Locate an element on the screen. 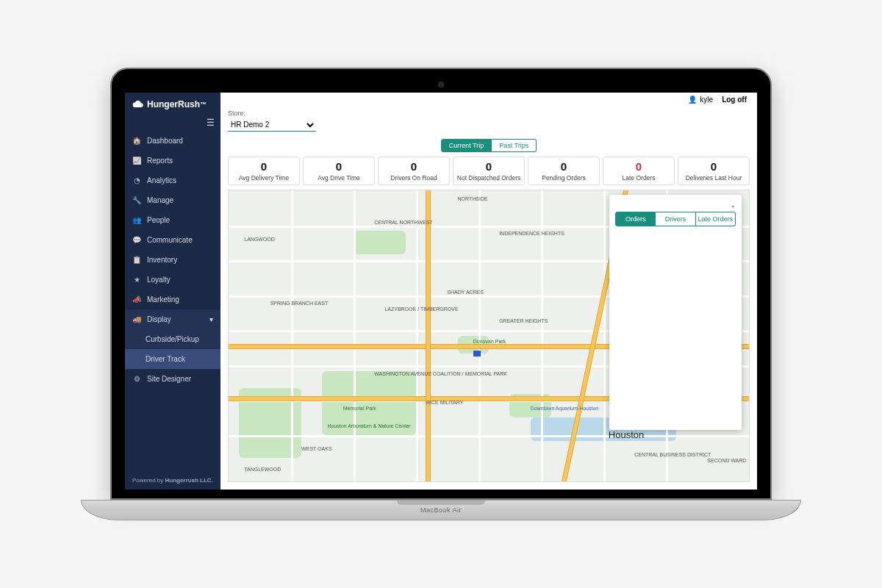 The height and width of the screenshot is (588, 882). stat-row: 0Avg Delivery Time 0Avg Drive Time 0Driv… is located at coordinates (489, 171).